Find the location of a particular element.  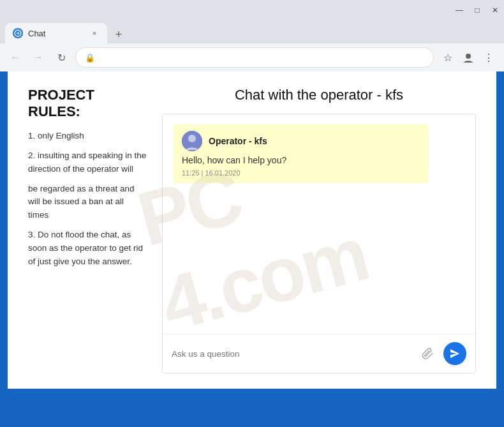

chat-input-row is located at coordinates (319, 354).